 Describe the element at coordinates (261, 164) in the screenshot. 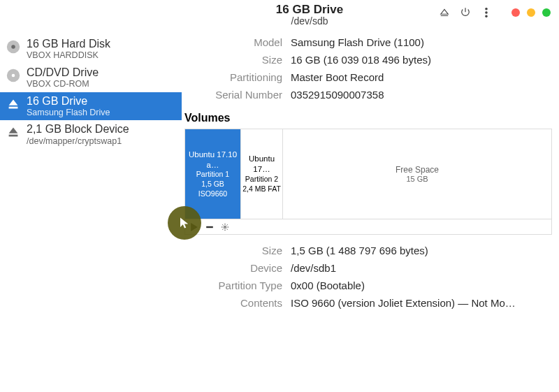

I see `volume-name: Ubuntu 17…` at that location.